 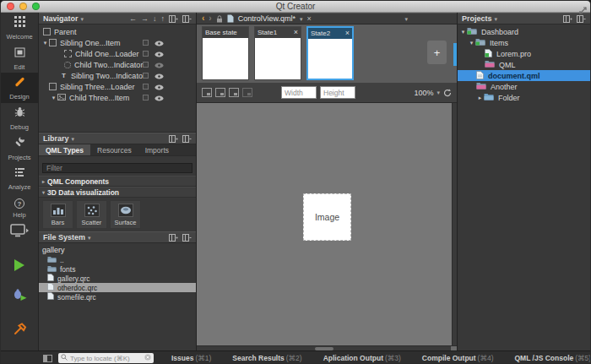 I want to click on filesystem-item-otherdoc-qrc: otherdoc.qrc, so click(x=117, y=287).